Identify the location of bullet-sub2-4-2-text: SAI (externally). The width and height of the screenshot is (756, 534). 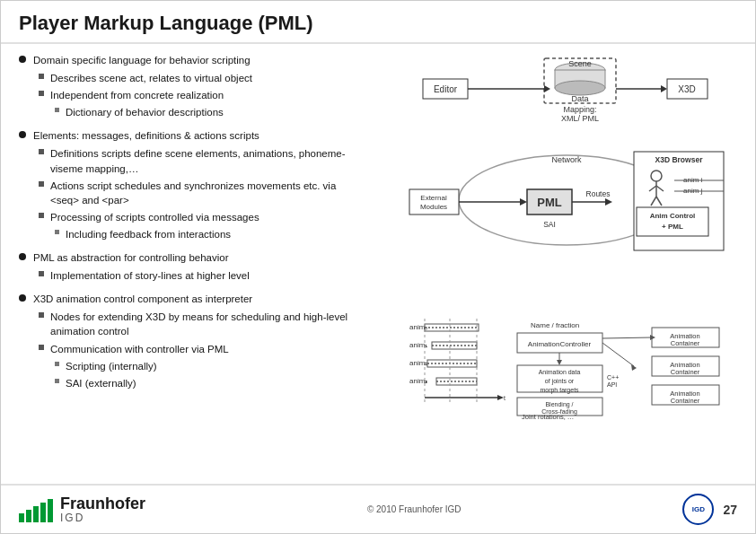
(101, 383).